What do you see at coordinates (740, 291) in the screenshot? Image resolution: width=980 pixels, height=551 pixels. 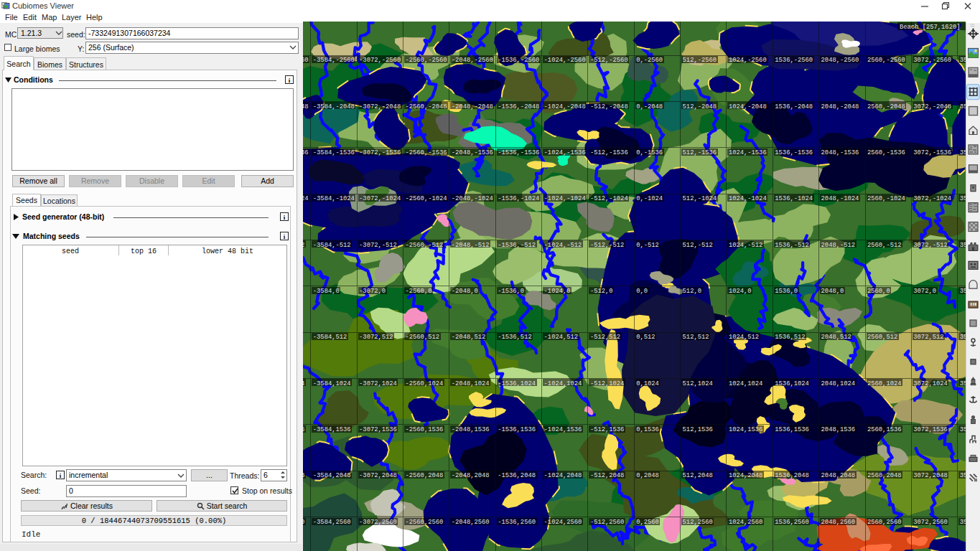 I see `svg-text: 1024,0` at bounding box center [740, 291].